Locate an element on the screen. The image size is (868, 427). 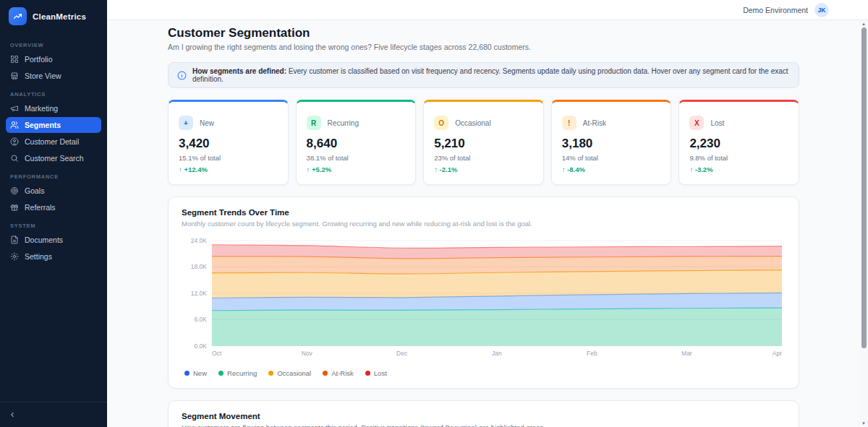
segment-badge: + is located at coordinates (186, 123).